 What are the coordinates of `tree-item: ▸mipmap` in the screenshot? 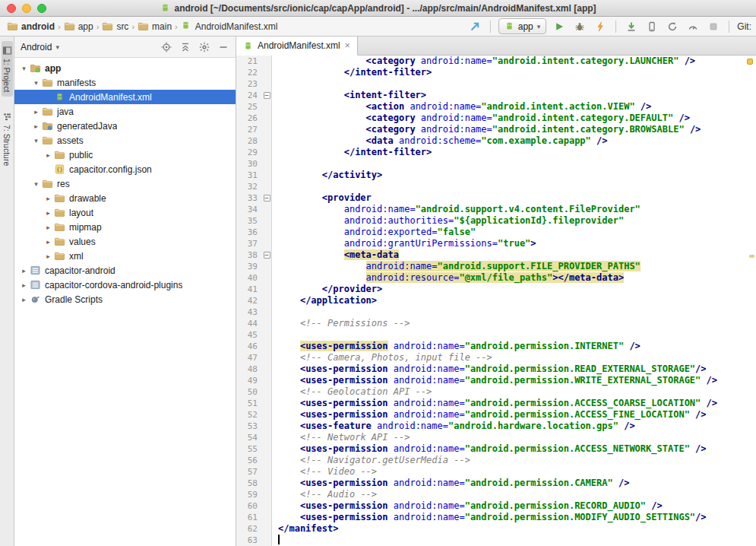 It's located at (125, 227).